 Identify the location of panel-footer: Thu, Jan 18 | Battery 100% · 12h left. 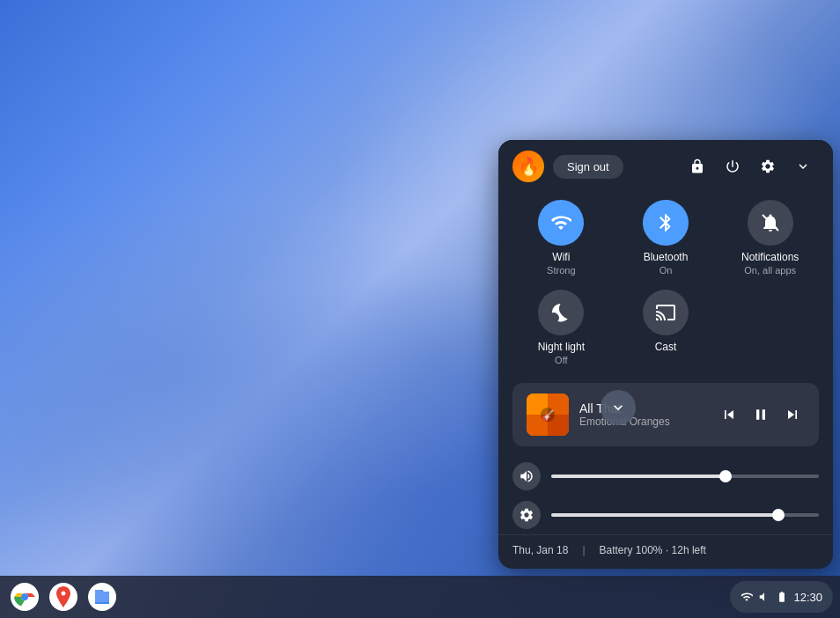
(666, 551).